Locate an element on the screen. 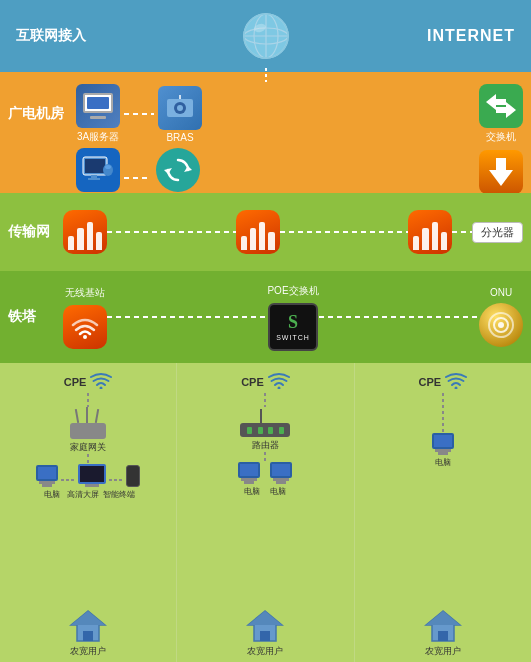  col3-dev-label-1: 电脑 is located at coordinates (443, 462).